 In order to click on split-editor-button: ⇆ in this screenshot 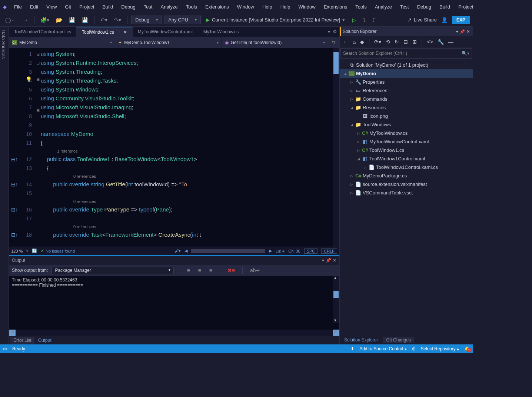, I will do `click(334, 42)`.